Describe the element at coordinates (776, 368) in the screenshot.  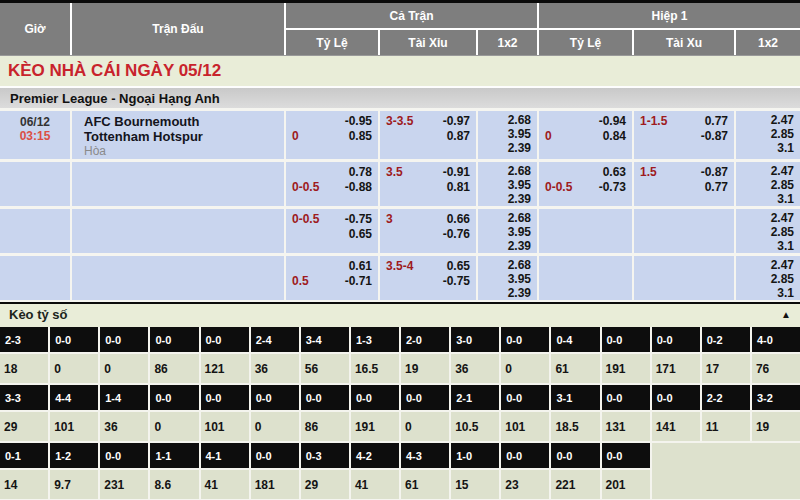
I see `score-odds-value: 76` at that location.